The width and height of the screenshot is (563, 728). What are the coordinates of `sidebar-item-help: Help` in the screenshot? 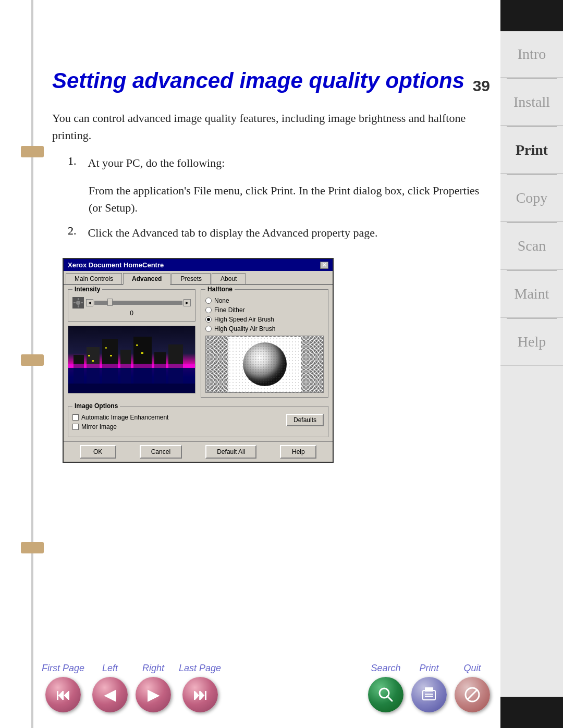 It's located at (532, 342).